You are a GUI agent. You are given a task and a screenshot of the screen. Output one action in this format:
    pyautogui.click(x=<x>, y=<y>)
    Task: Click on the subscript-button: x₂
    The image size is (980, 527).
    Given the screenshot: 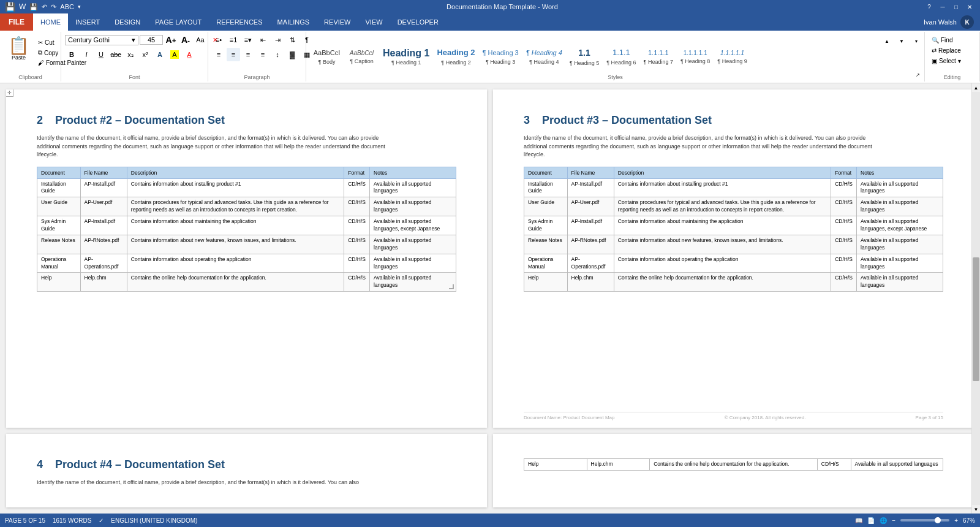 What is the action you would take?
    pyautogui.click(x=130, y=55)
    